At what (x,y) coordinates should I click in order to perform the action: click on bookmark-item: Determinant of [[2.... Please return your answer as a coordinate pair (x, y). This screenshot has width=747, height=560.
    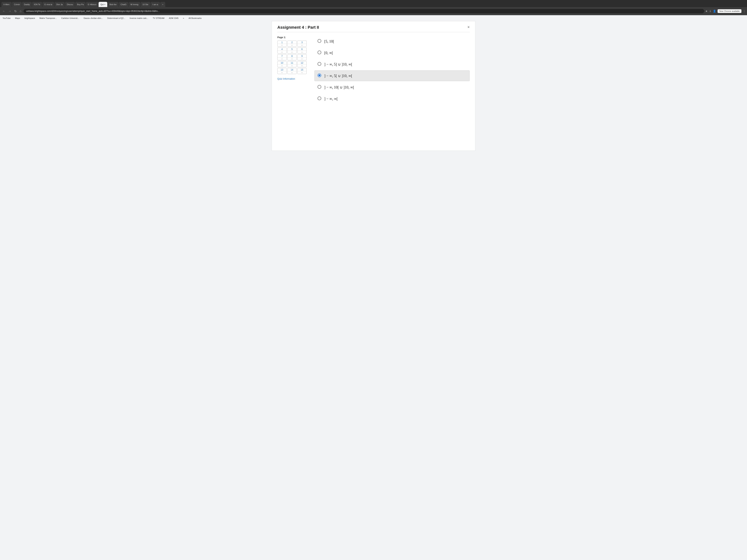
    Looking at the image, I should click on (116, 18).